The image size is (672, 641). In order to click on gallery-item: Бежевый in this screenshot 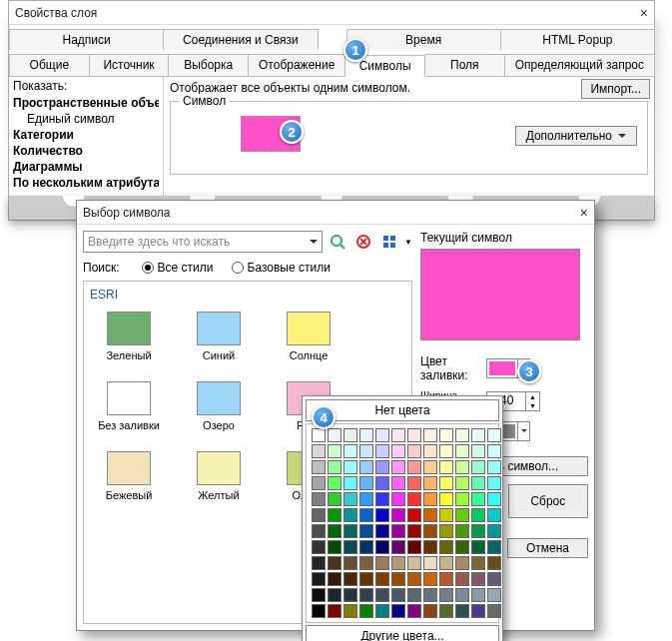, I will do `click(129, 476)`.